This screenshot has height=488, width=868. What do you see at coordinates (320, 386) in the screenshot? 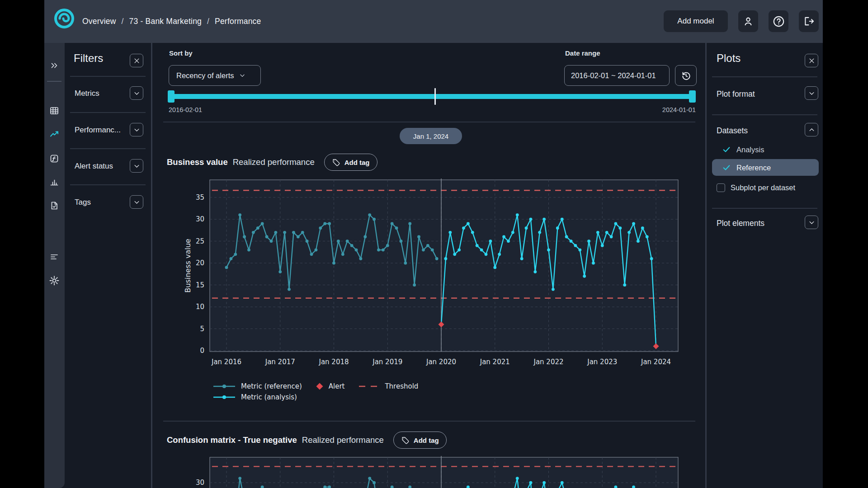
I see `alert-diamond-swatch` at bounding box center [320, 386].